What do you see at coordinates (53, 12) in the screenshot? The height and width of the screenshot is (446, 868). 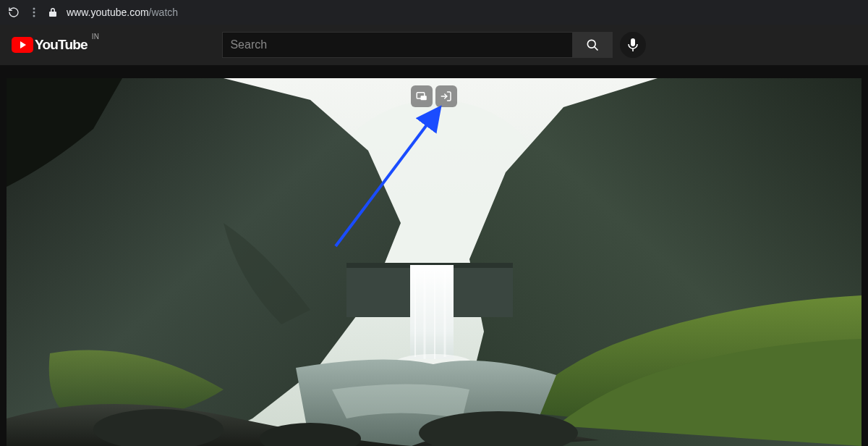 I see `lock-icon` at bounding box center [53, 12].